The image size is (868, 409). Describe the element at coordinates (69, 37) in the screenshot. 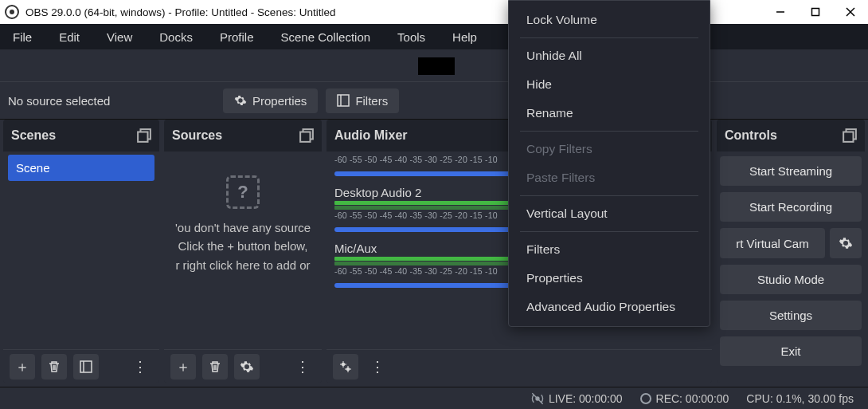

I see `menu-edit: Edit` at that location.